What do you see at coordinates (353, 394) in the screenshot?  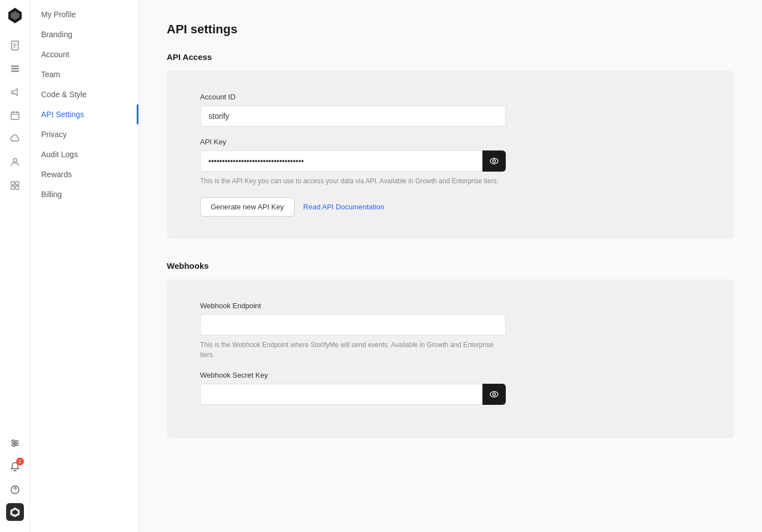 I see `webhook-secret-input-wrapper` at bounding box center [353, 394].